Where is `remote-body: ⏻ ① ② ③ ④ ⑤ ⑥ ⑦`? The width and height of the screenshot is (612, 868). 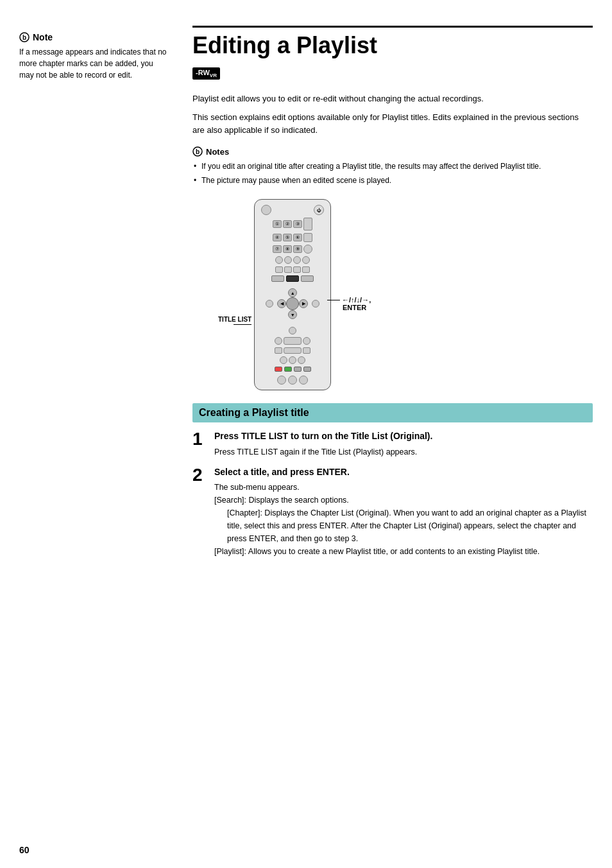
remote-body: ⏻ ① ② ③ ④ ⑤ ⑥ ⑦ is located at coordinates (293, 295).